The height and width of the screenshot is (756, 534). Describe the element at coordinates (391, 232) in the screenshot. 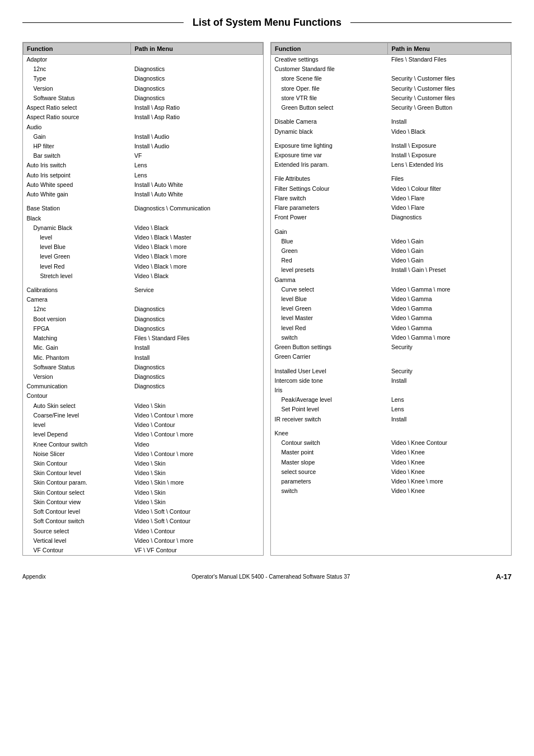

I see `table-row: Gain` at that location.